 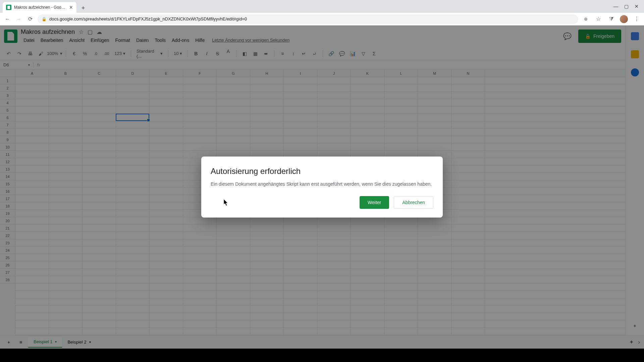 What do you see at coordinates (374, 202) in the screenshot?
I see `continue-button: Weiter` at bounding box center [374, 202].